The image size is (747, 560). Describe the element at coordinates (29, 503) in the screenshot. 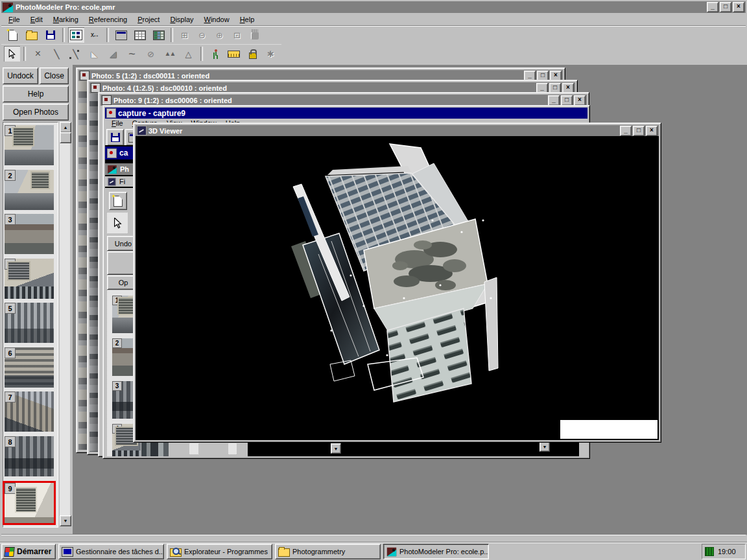

I see `photo-thumbnail-9-selected: 9` at that location.